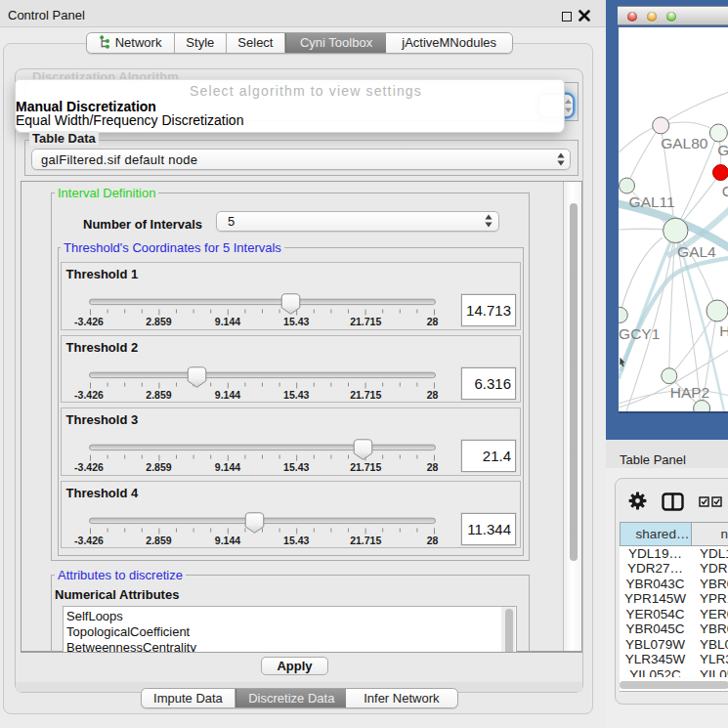  I want to click on svg-text: GAL, so click(723, 150).